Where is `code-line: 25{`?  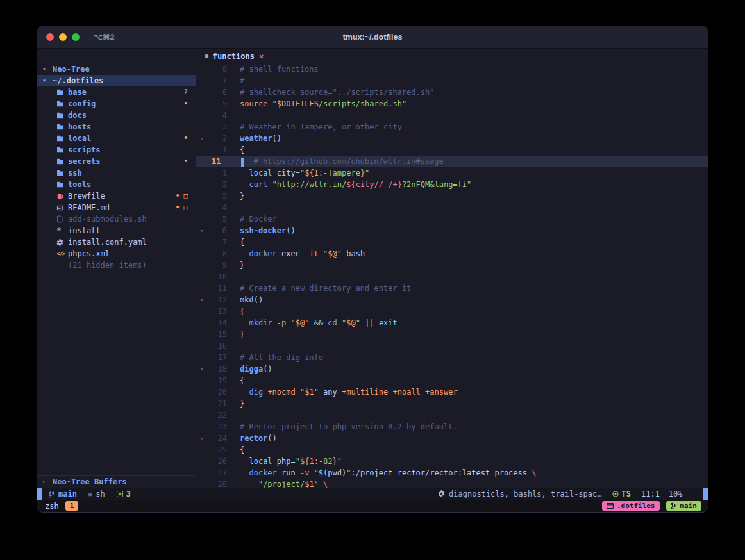 code-line: 25{ is located at coordinates (452, 450).